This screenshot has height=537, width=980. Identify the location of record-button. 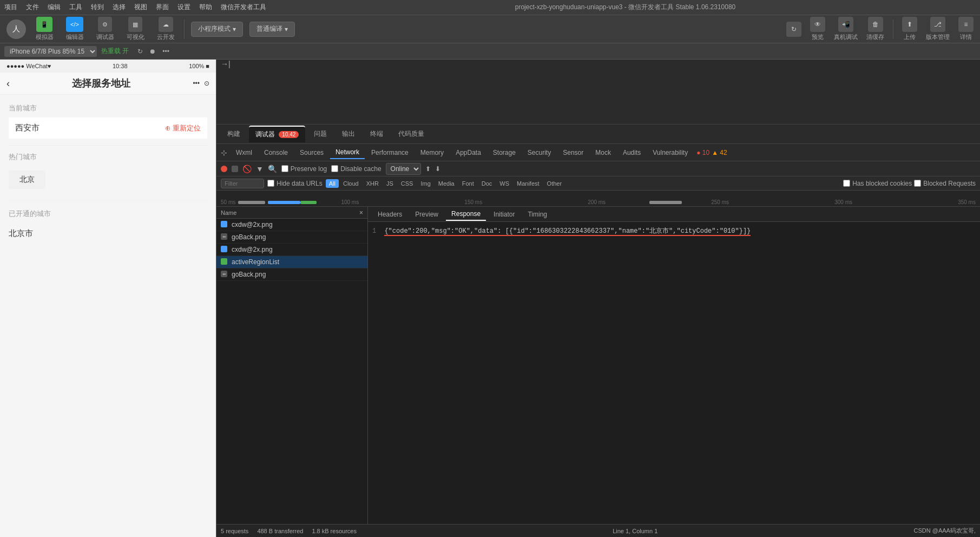
(224, 169).